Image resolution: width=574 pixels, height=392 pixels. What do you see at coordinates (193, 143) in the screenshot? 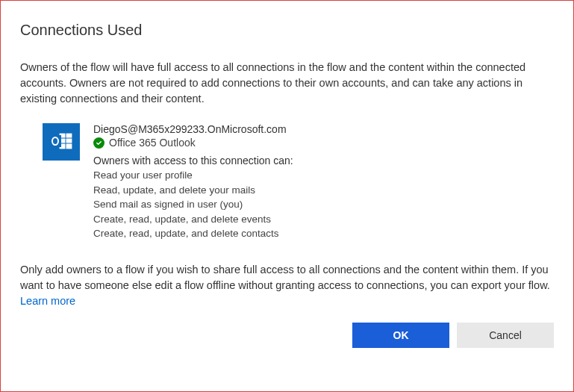
I see `connection-service-row: Office 365 Outlook` at bounding box center [193, 143].